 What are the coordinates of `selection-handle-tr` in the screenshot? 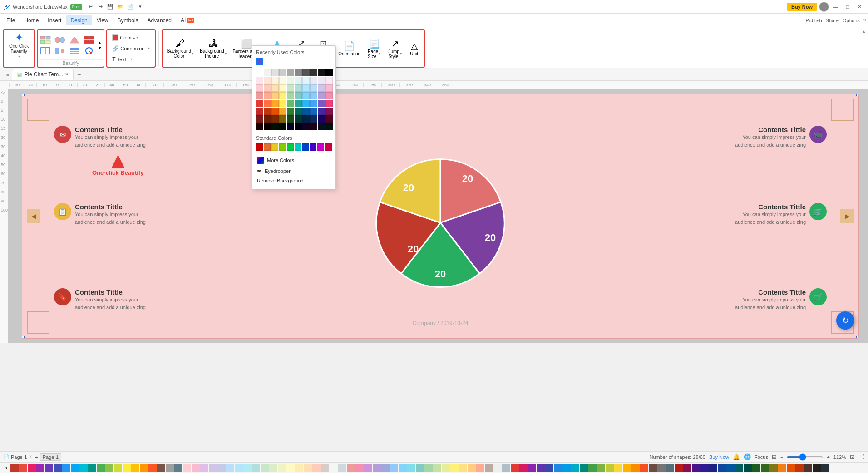 It's located at (858, 95).